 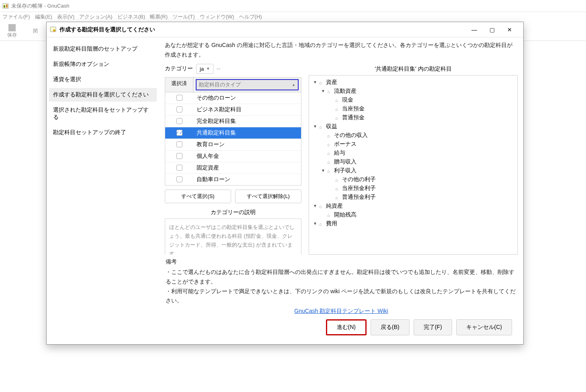 What do you see at coordinates (413, 188) in the screenshot?
I see `tree-node: ⌂ 当座預金利子` at bounding box center [413, 188].